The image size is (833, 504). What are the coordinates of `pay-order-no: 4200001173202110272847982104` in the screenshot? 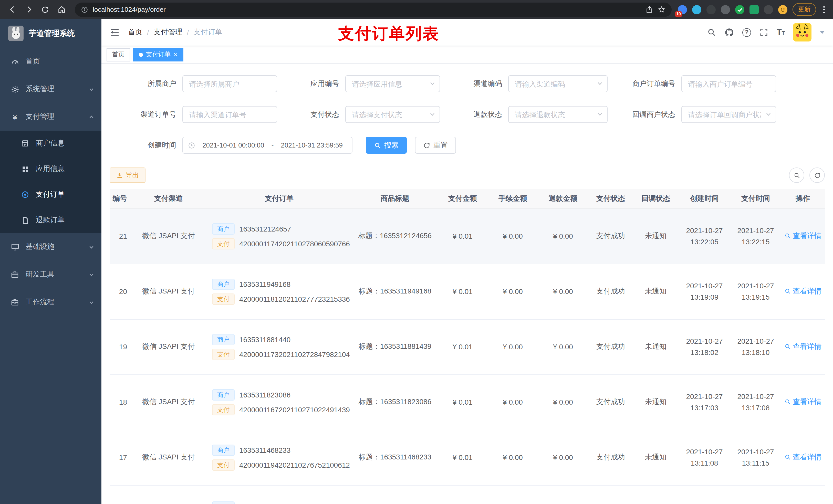 It's located at (295, 354).